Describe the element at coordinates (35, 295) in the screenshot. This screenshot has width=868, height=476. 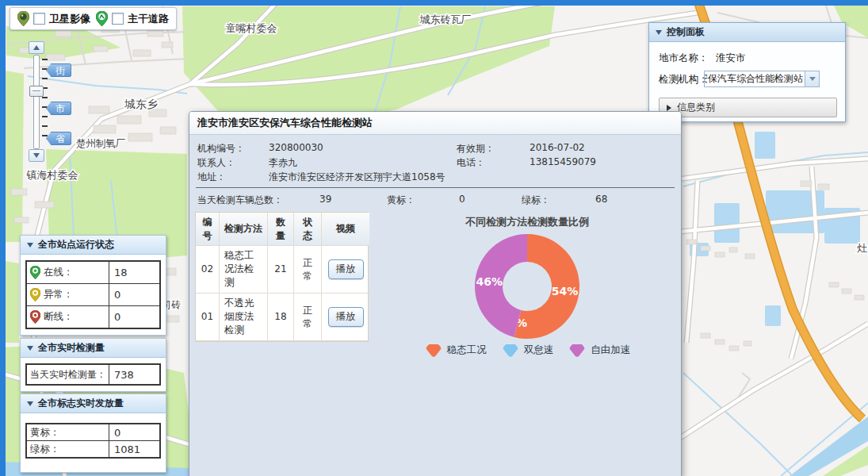
I see `abnormal-pin-icon` at that location.